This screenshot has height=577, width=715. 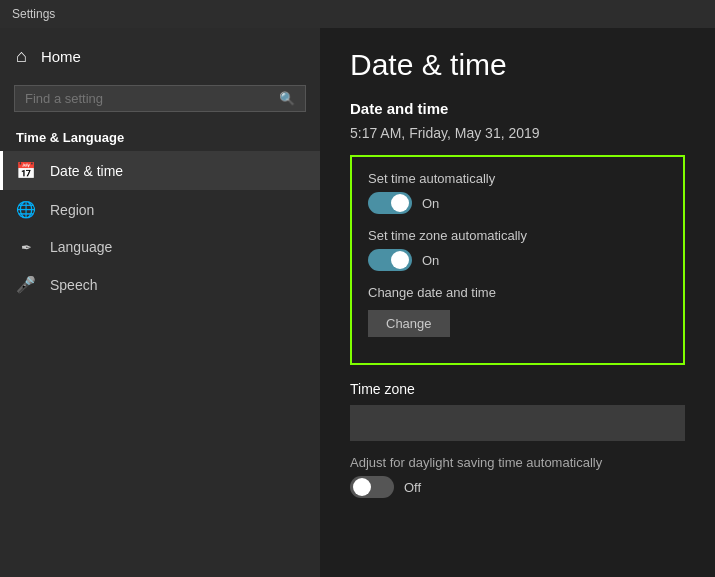 What do you see at coordinates (518, 476) in the screenshot?
I see `daylight-section: Adjust for daylight saving time automati…` at bounding box center [518, 476].